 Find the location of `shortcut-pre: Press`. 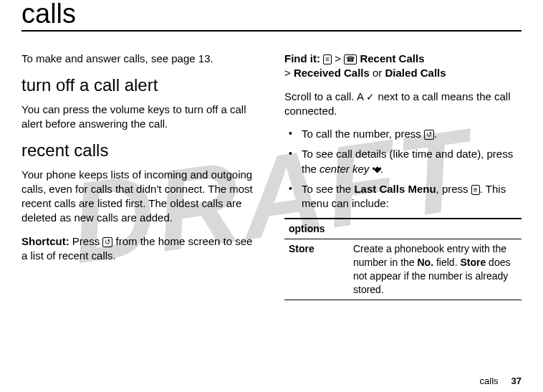

shortcut-pre: Press is located at coordinates (86, 241).